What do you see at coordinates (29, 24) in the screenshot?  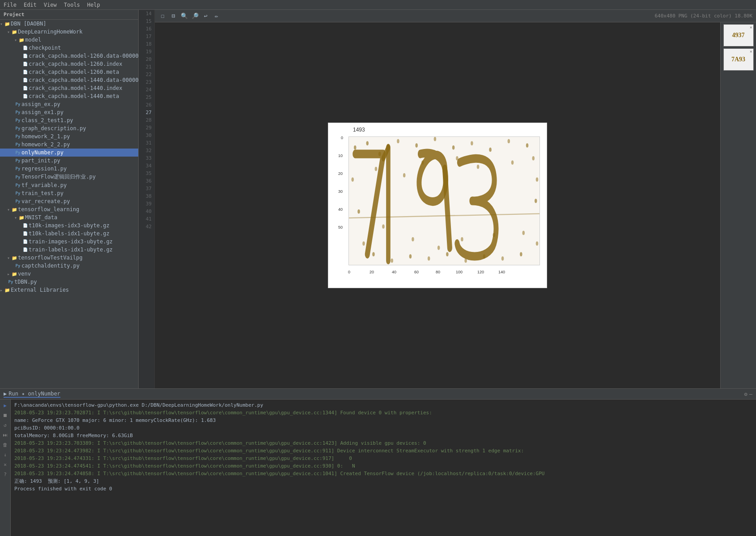 I see `tree-label: DBN [DAOBN]` at bounding box center [29, 24].